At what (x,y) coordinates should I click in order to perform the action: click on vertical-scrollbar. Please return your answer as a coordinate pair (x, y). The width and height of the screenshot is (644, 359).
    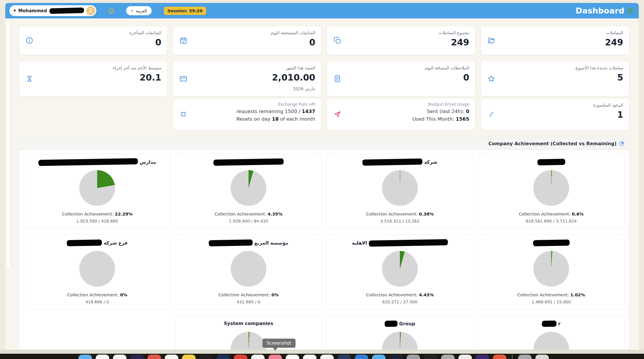
    Looking at the image, I should click on (8, 144).